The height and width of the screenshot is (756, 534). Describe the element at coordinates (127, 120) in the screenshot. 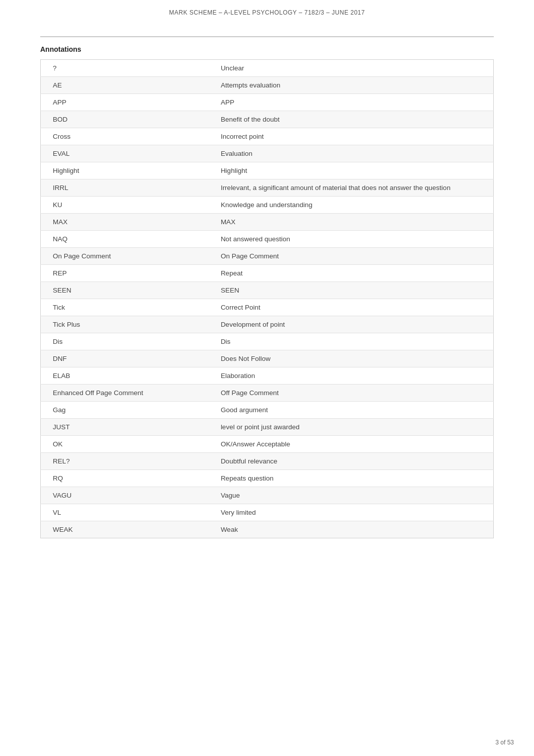

I see `annotation-code: BOD` at that location.